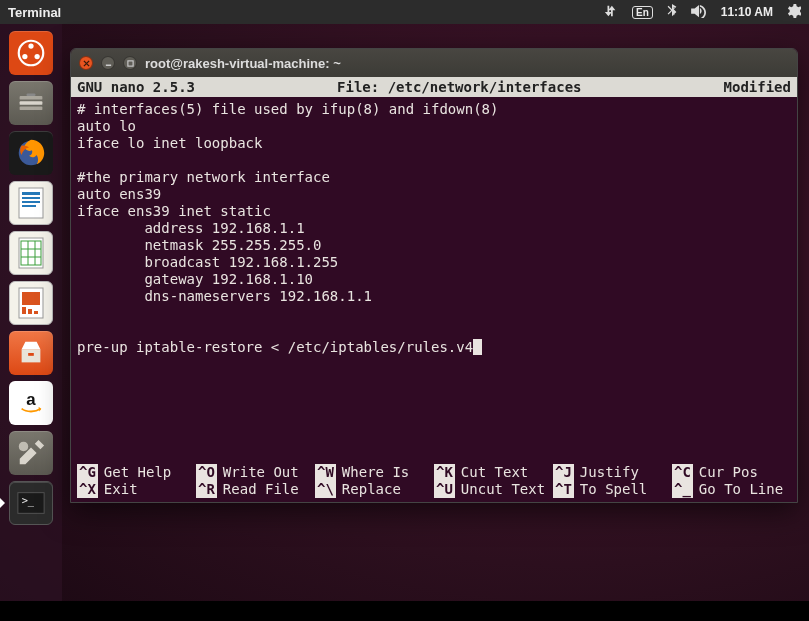 This screenshot has height=621, width=809. Describe the element at coordinates (34, 12) in the screenshot. I see `app-indicator: Terminal` at that location.